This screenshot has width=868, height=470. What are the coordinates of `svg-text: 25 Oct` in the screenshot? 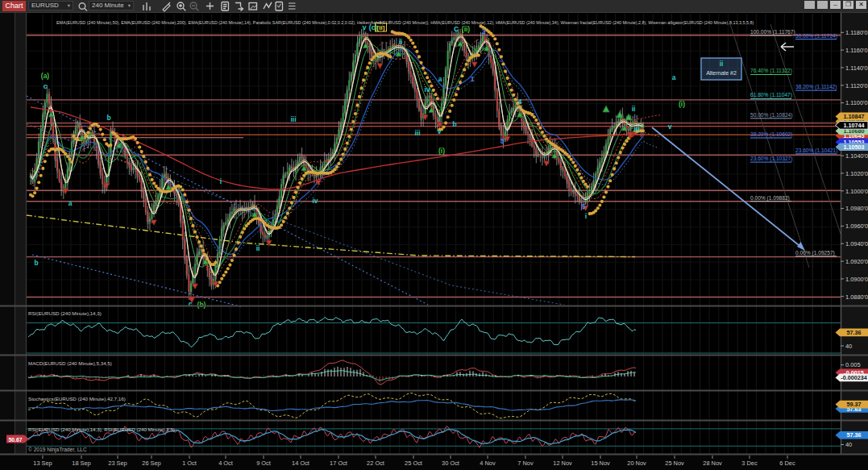 It's located at (413, 463).